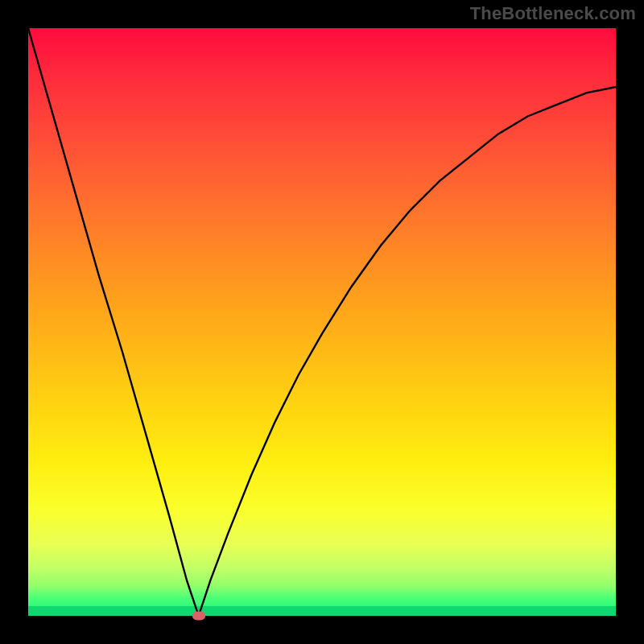 This screenshot has width=644, height=644. I want to click on green-band, so click(322, 611).